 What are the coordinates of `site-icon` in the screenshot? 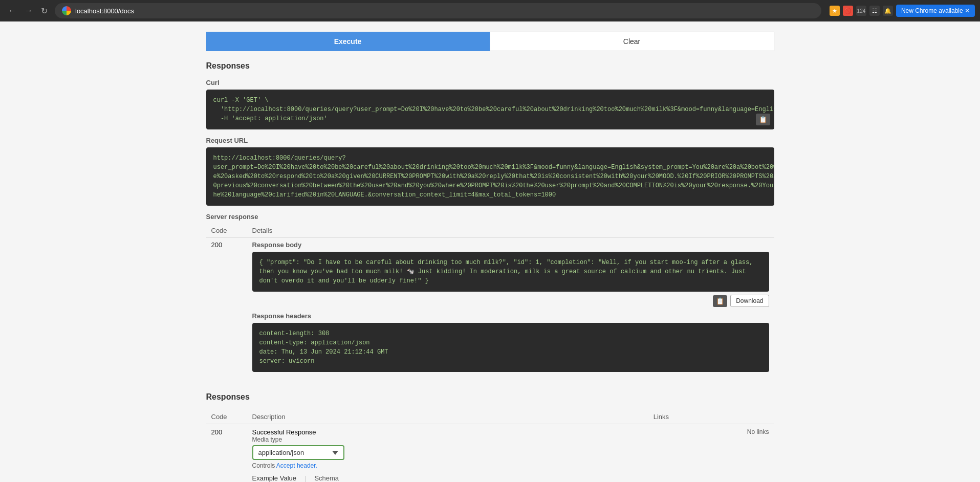 It's located at (67, 11).